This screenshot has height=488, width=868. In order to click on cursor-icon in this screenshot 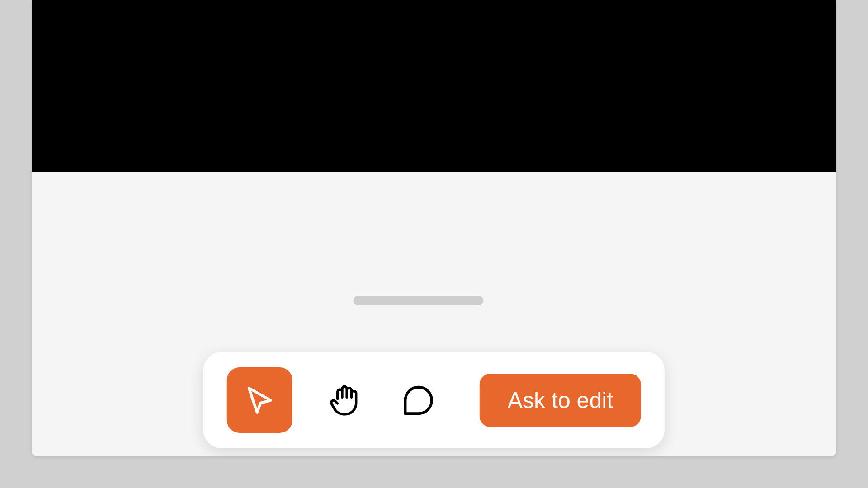, I will do `click(259, 400)`.